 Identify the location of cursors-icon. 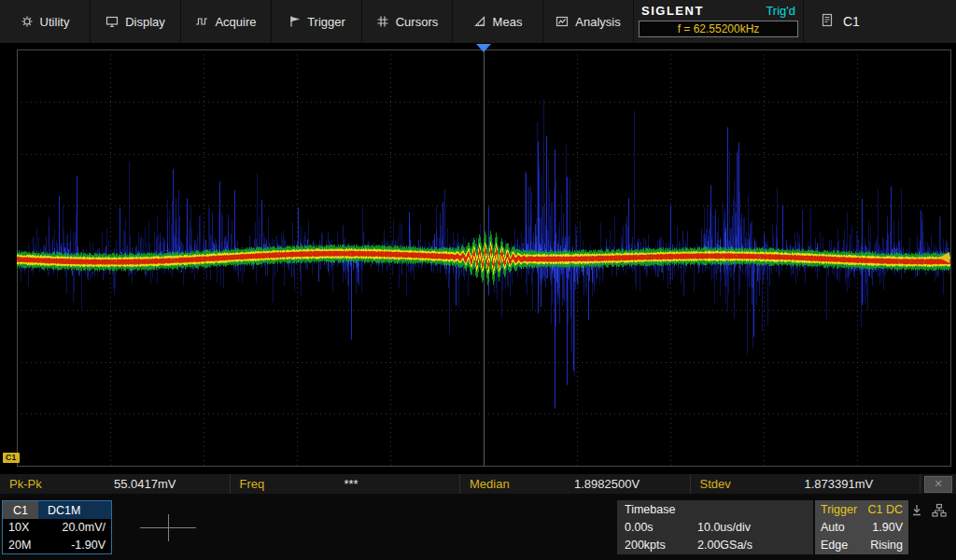
(383, 21).